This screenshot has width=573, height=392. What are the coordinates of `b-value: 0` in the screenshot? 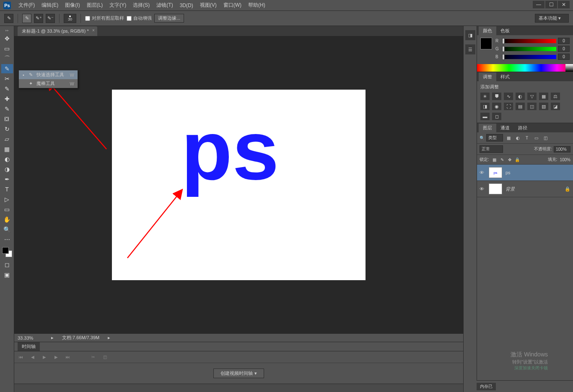 It's located at (564, 57).